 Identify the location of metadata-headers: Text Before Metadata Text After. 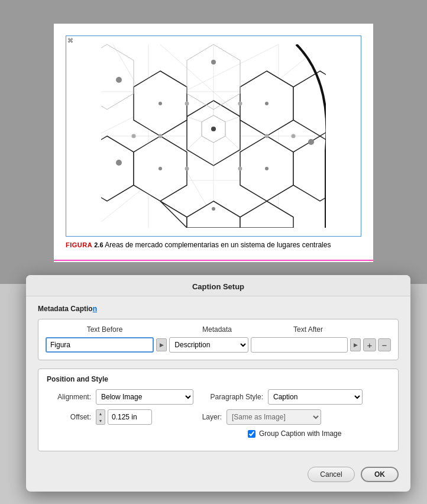
(218, 329).